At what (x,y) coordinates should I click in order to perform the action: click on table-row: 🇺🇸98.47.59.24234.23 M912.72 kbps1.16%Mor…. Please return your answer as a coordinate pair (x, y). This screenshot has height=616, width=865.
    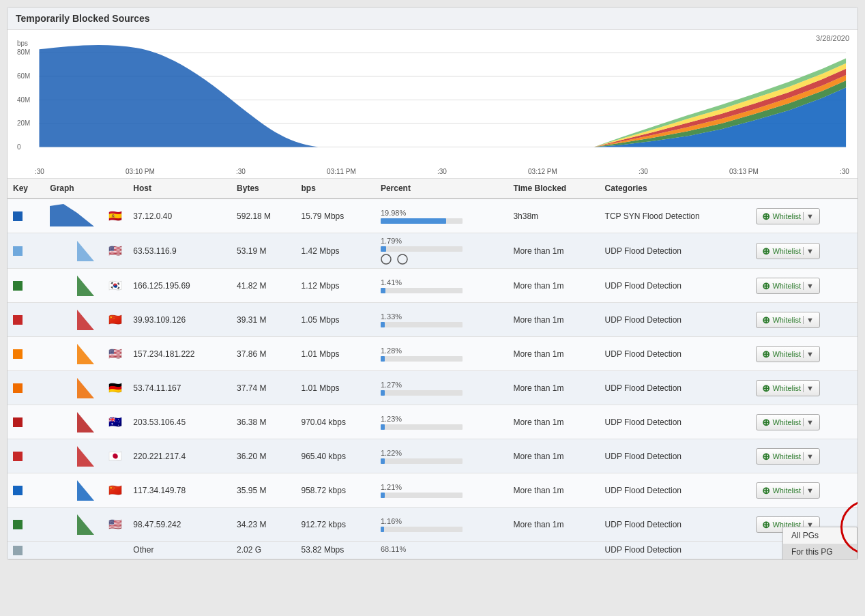
    Looking at the image, I should click on (432, 525).